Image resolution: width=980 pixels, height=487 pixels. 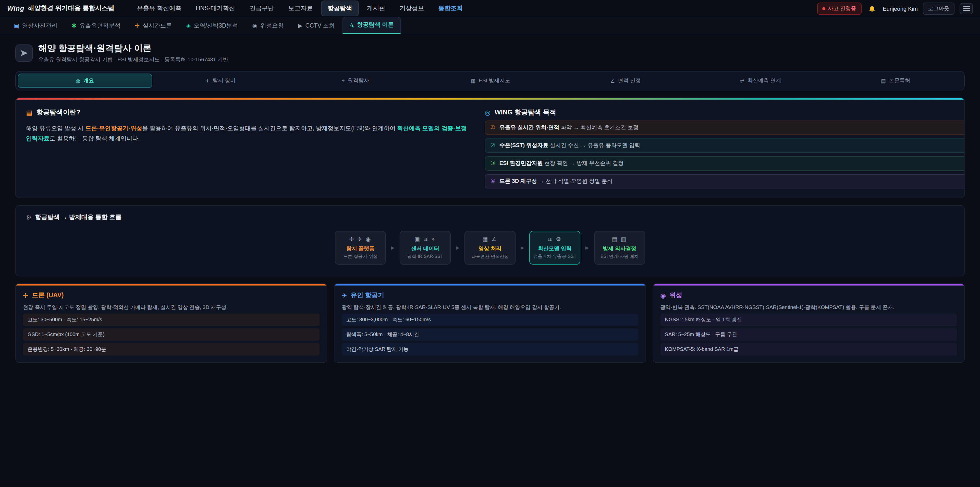 What do you see at coordinates (158, 26) in the screenshot?
I see `subnav-label: 실시간드론` at bounding box center [158, 26].